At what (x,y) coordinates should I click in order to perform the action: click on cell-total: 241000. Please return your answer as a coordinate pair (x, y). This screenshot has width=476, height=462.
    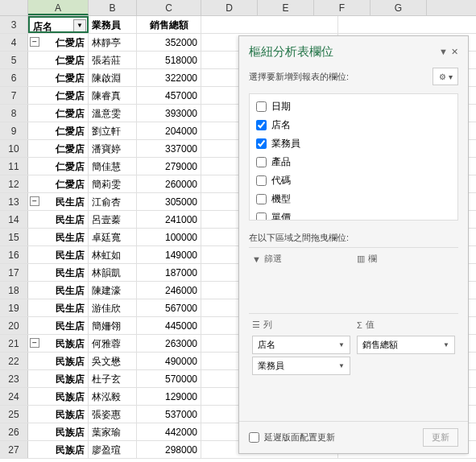
    Looking at the image, I should click on (169, 219).